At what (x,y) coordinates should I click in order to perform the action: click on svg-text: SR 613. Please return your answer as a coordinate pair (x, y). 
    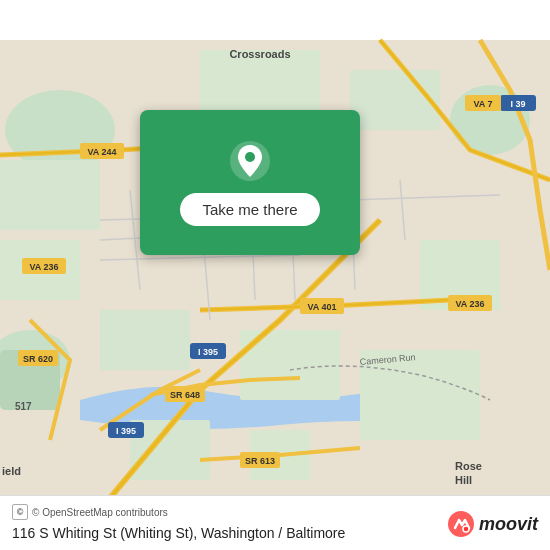
    Looking at the image, I should click on (260, 461).